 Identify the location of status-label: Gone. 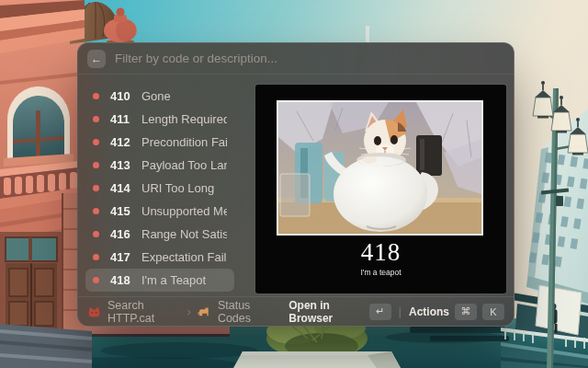
(156, 96).